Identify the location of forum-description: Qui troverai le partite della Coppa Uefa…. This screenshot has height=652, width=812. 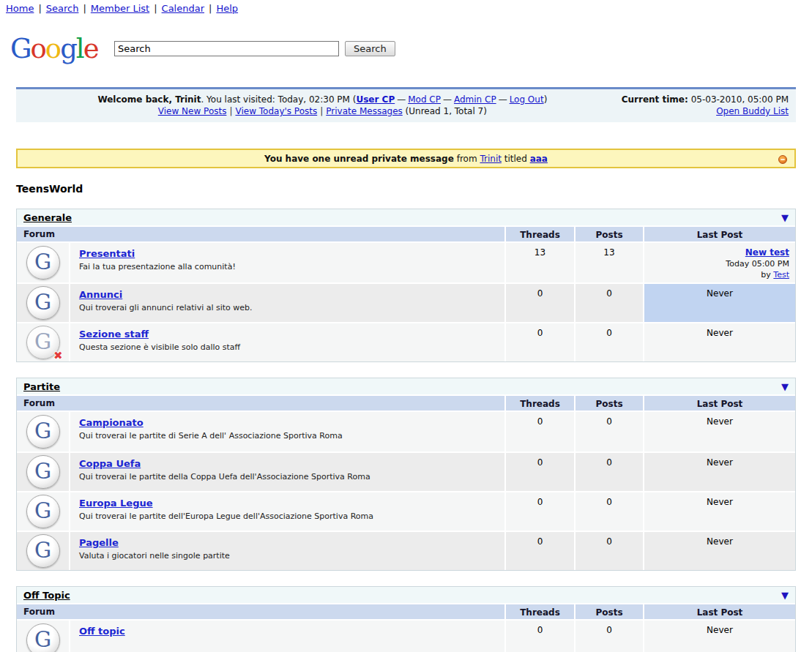
(288, 477).